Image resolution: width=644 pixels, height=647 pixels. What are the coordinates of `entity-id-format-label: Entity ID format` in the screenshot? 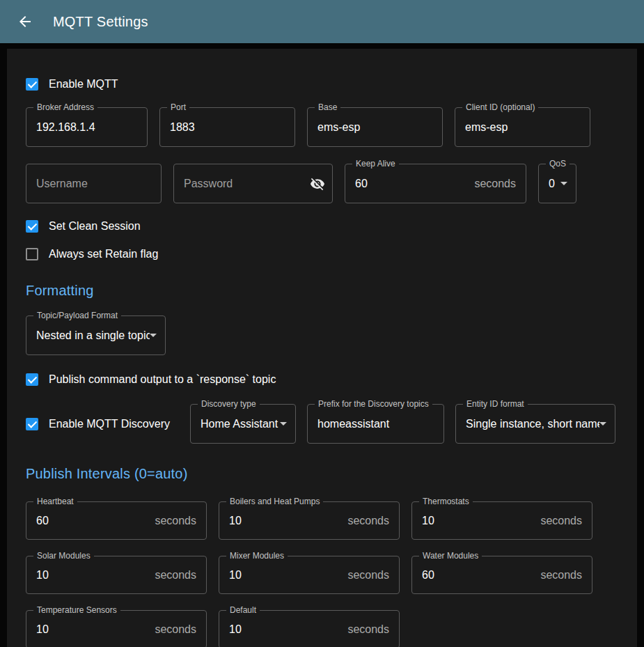 It's located at (496, 404).